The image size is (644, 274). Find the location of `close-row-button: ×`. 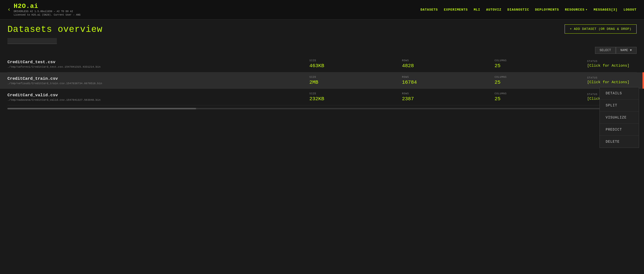

close-row-button: × is located at coordinates (643, 80).